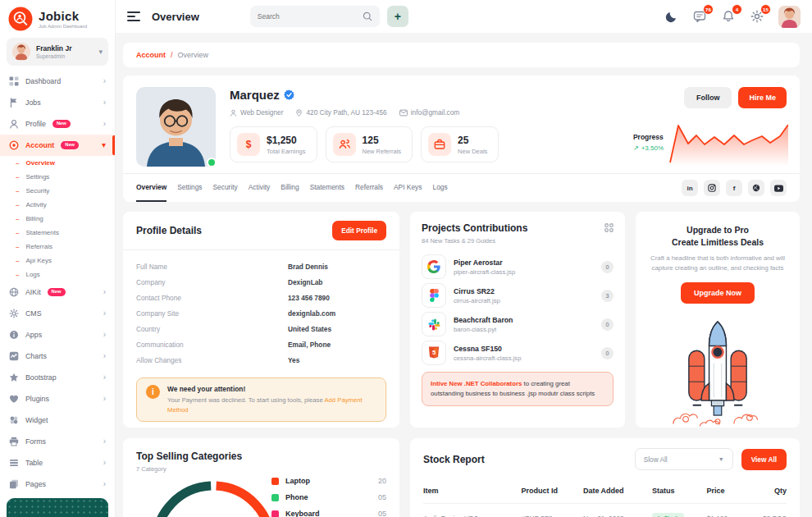  What do you see at coordinates (367, 16) in the screenshot?
I see `search-icon` at bounding box center [367, 16].